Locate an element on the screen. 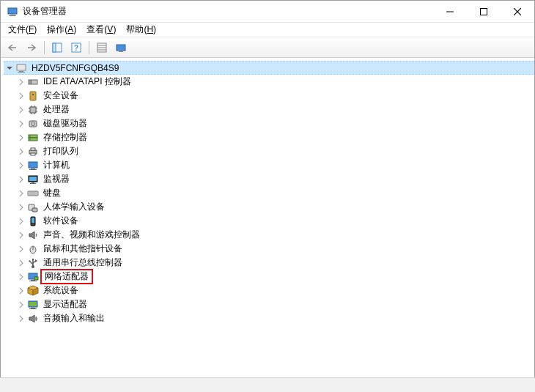  sound-icon is located at coordinates (33, 235).